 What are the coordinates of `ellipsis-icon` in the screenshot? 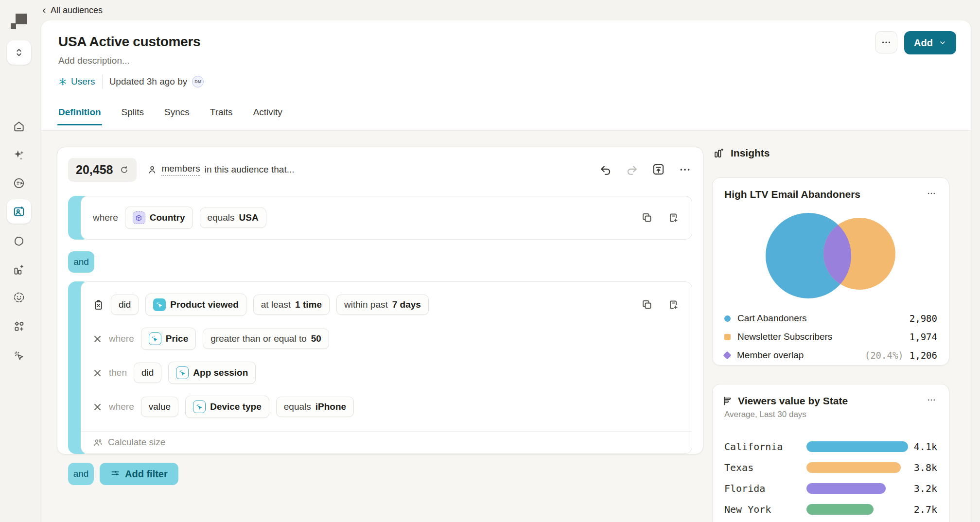 It's located at (886, 42).